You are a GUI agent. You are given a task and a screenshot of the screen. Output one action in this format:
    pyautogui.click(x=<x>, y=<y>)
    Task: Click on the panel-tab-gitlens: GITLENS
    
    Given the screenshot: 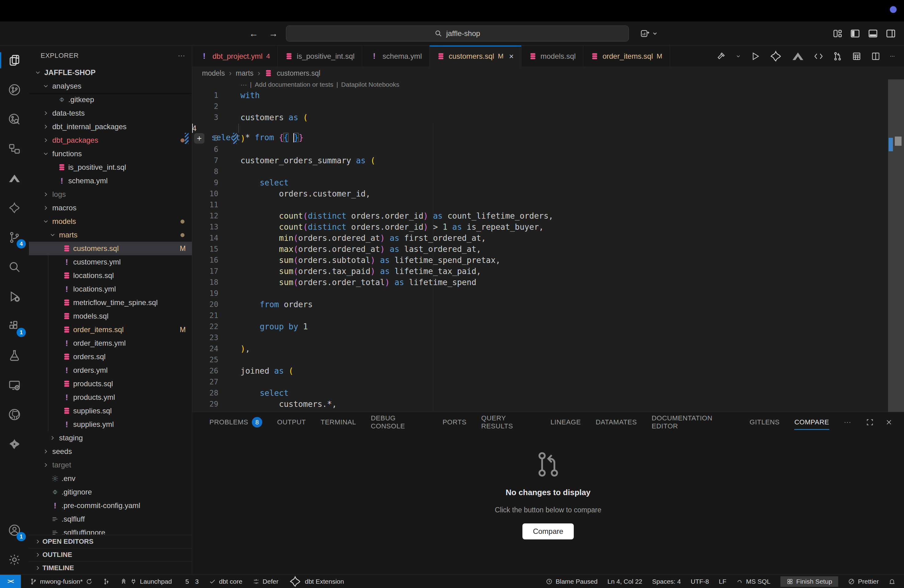 What is the action you would take?
    pyautogui.click(x=765, y=422)
    